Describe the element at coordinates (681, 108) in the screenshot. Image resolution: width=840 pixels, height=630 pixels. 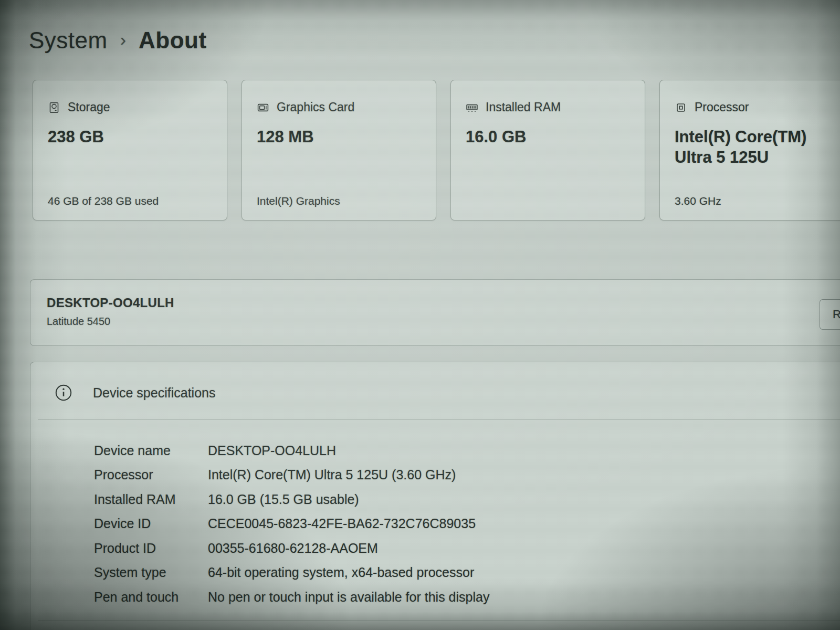
I see `cpu-icon` at that location.